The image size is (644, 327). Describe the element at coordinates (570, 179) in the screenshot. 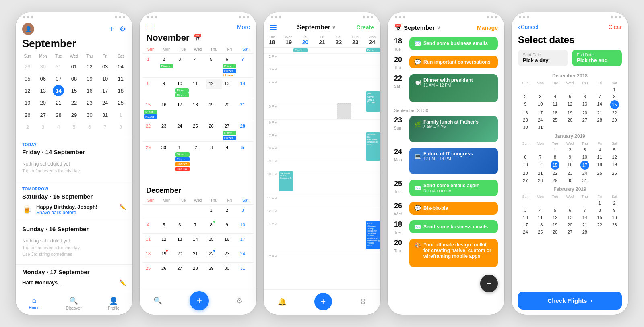

I see `mini-calendars: December 2018 SunMonTueWedThuFriSat 1 23…` at that location.